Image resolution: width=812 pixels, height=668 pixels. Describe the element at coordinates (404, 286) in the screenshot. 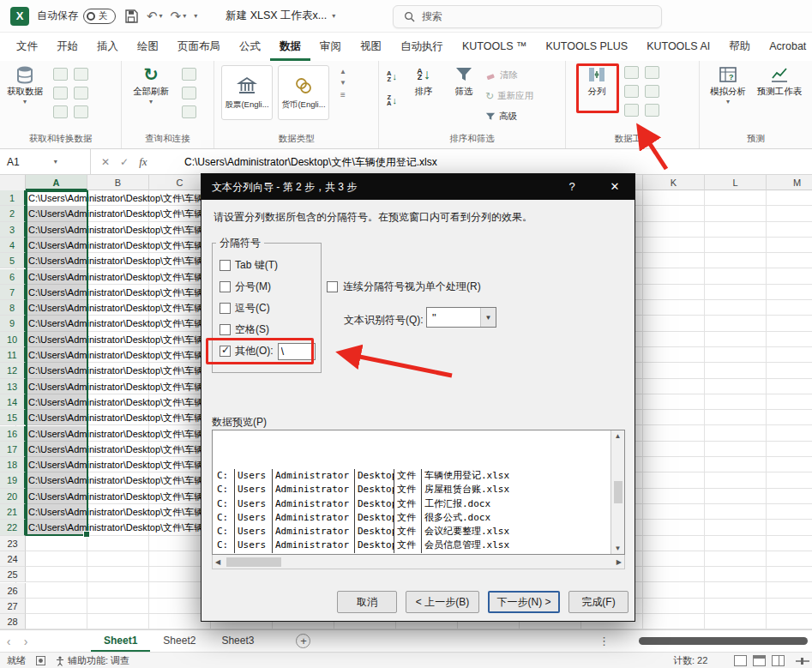

I see `consecutive-delimiters-checkbox: 连续分隔符号视为单个处理(R)` at that location.